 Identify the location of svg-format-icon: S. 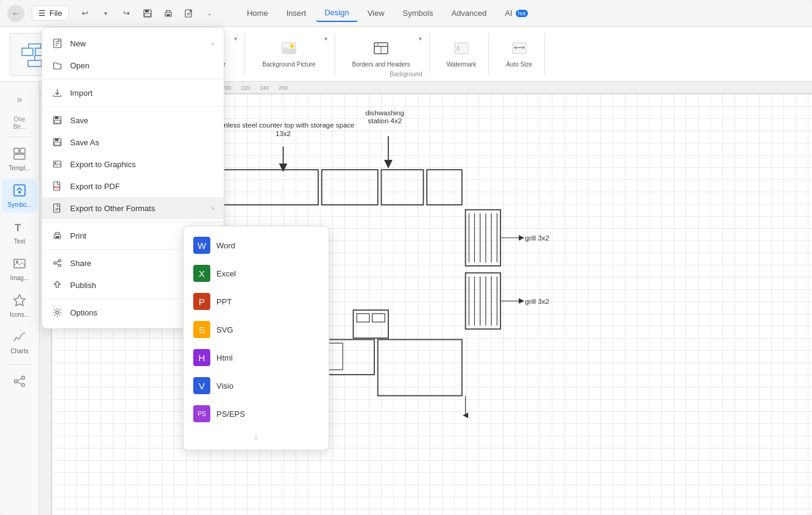
(202, 330).